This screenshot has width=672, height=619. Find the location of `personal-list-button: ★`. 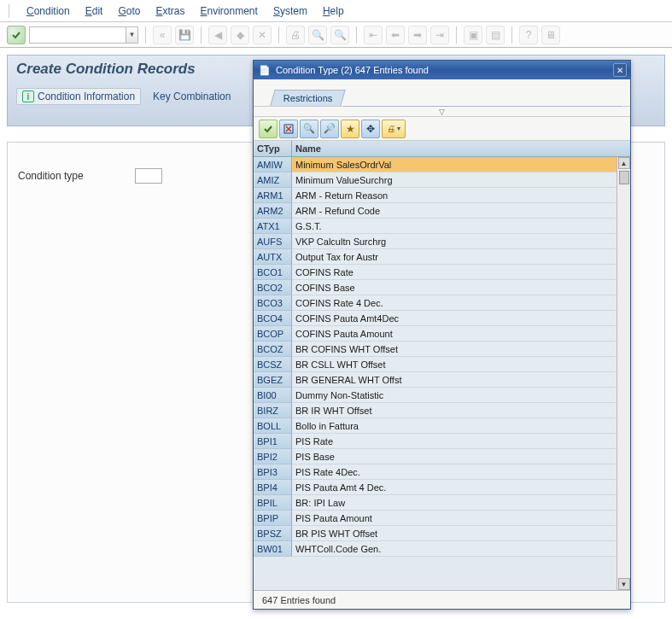

personal-list-button: ★ is located at coordinates (350, 129).